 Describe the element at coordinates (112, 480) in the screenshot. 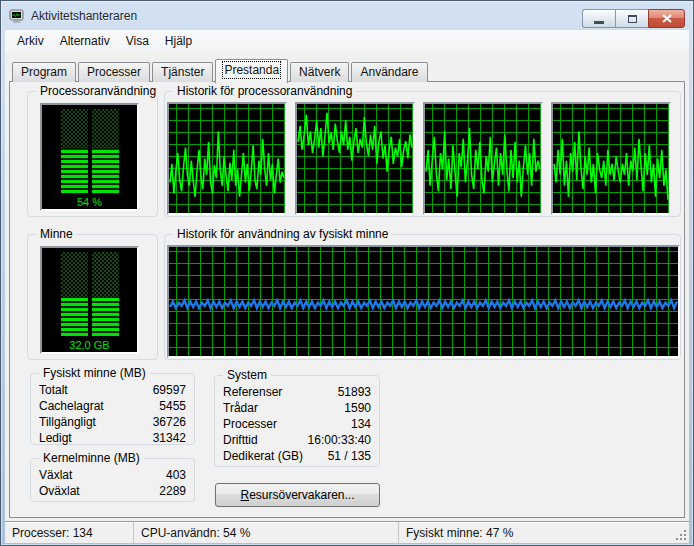

I see `kernel-memory-group: Kernelminne (MB) Växlat 403 Oväxlat 2289` at that location.